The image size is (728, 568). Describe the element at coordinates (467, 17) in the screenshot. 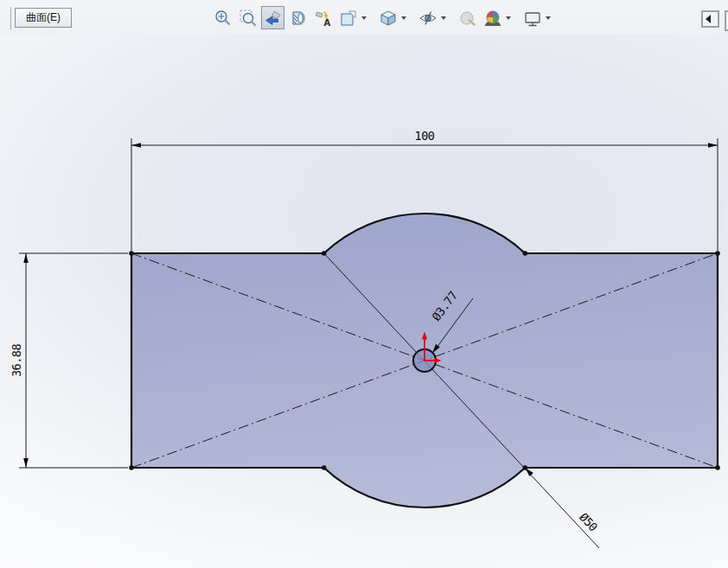

I see `edit-appearance-button` at that location.